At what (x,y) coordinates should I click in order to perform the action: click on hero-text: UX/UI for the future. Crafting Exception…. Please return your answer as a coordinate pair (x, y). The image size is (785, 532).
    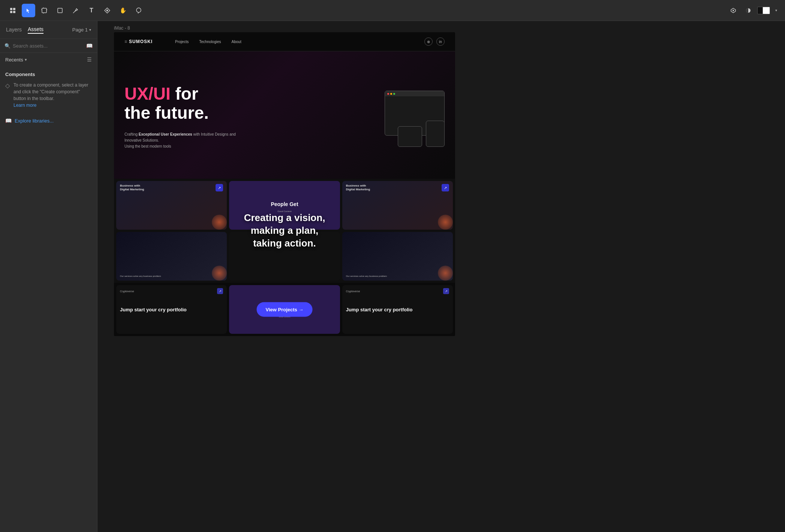
    Looking at the image, I should click on (247, 117).